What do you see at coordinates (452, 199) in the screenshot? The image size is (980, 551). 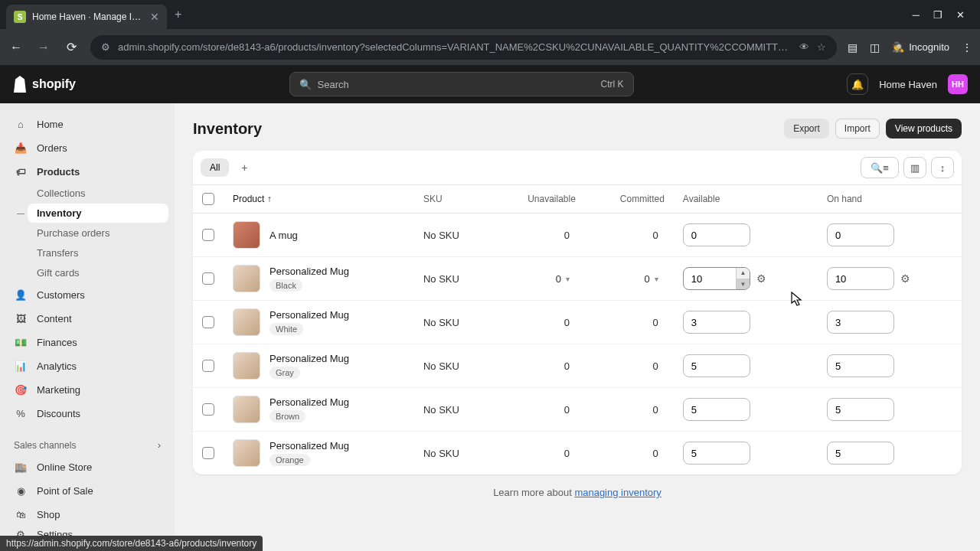 I see `col-sku: SKU` at bounding box center [452, 199].